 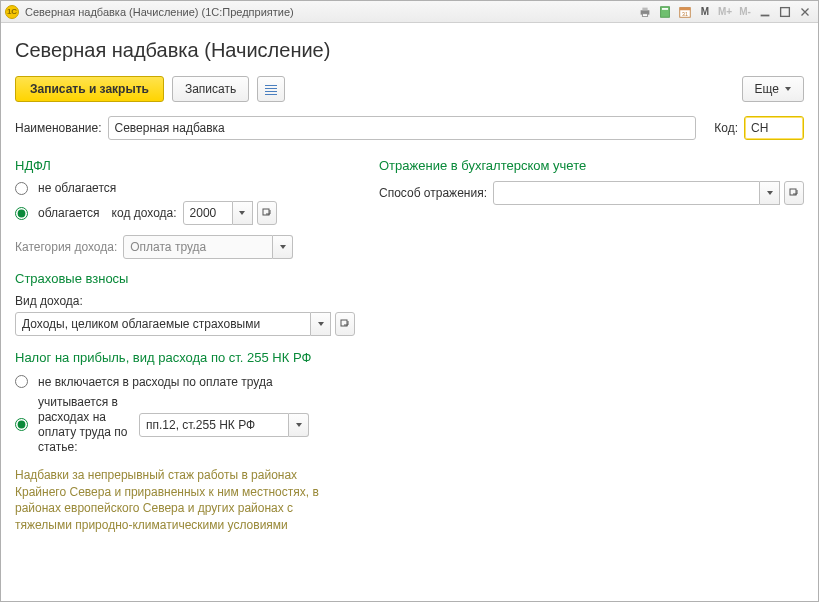 I want to click on insurance-open-icon, so click(x=345, y=324).